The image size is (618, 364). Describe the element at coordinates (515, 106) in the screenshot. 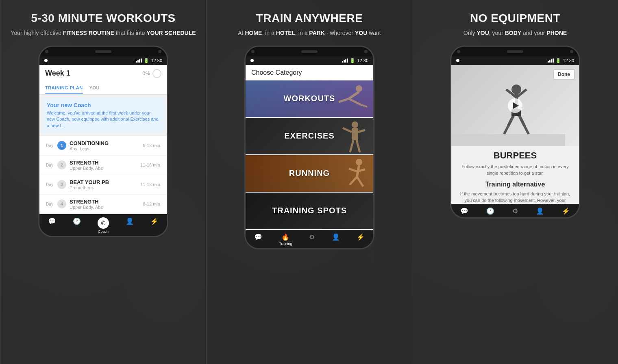

I see `exercise-video: Done` at that location.